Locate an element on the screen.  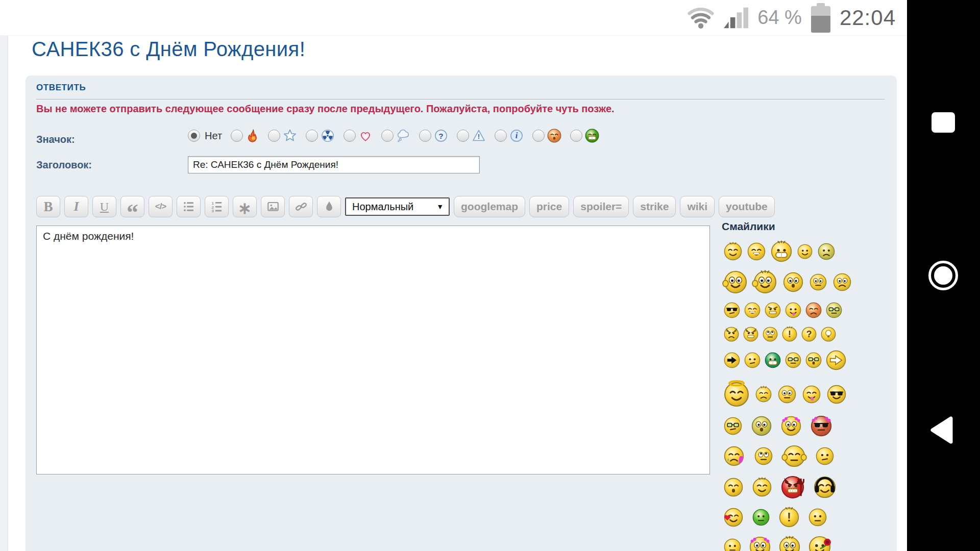
icon-radio-none: Нет is located at coordinates (205, 136).